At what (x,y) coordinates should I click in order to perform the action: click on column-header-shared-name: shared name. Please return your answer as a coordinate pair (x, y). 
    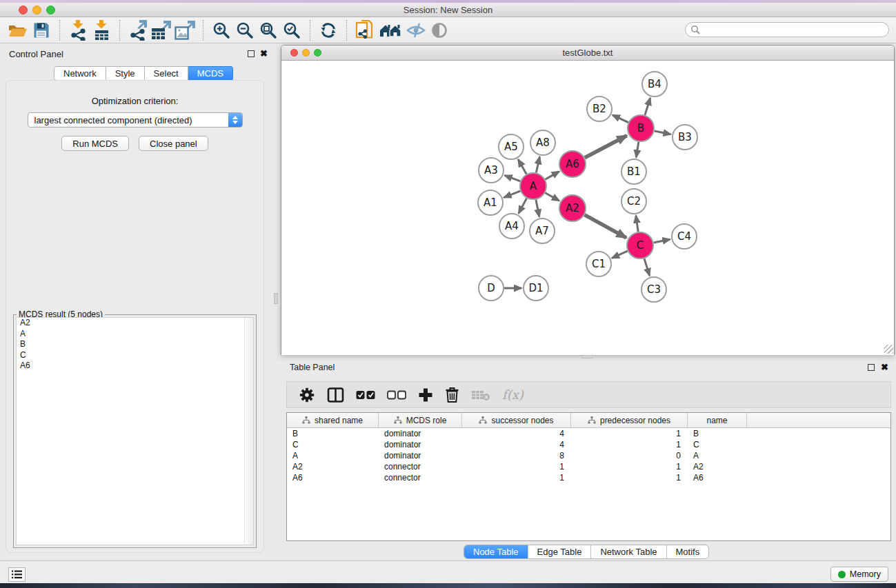
    Looking at the image, I should click on (332, 420).